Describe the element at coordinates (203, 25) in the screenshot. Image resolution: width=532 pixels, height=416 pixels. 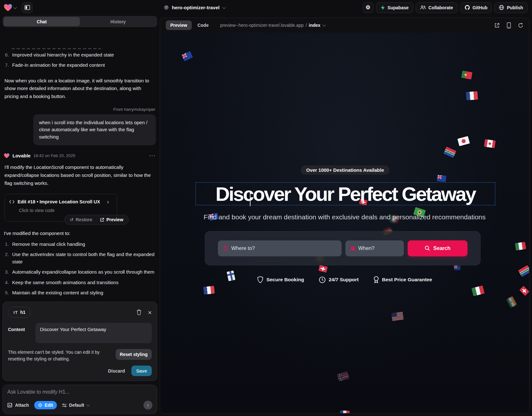
I see `tab-code: Code` at that location.